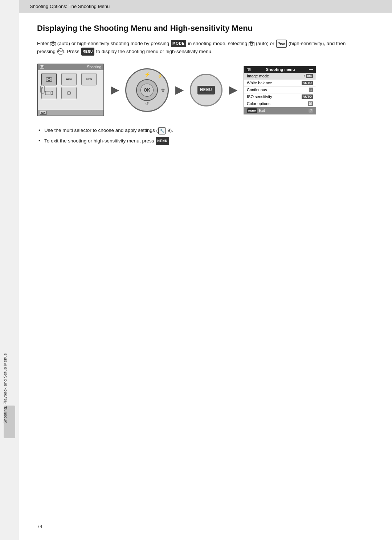  What do you see at coordinates (43, 113) in the screenshot?
I see `cam-ok-label: OK` at bounding box center [43, 113].